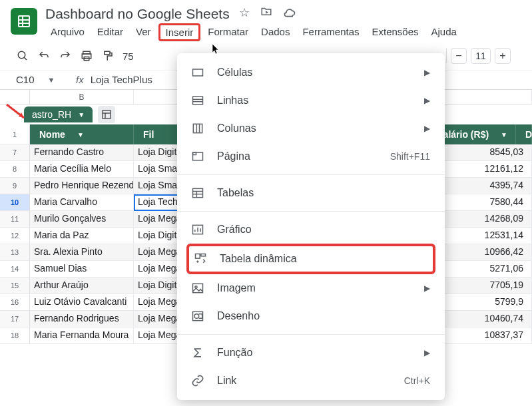  I want to click on menu-item-cells: Células▶, so click(311, 73).